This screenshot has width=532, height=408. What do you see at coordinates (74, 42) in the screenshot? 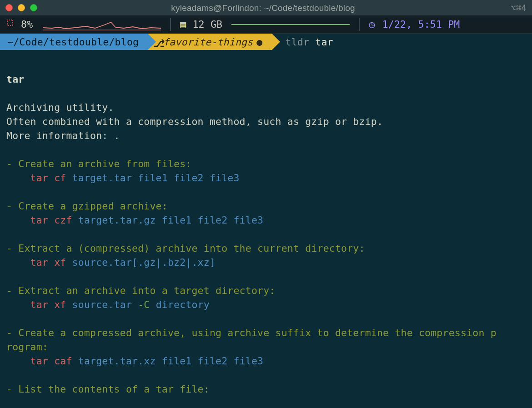
I see `prompt-cwd-segment: ~/Code/testdouble/blog` at bounding box center [74, 42].